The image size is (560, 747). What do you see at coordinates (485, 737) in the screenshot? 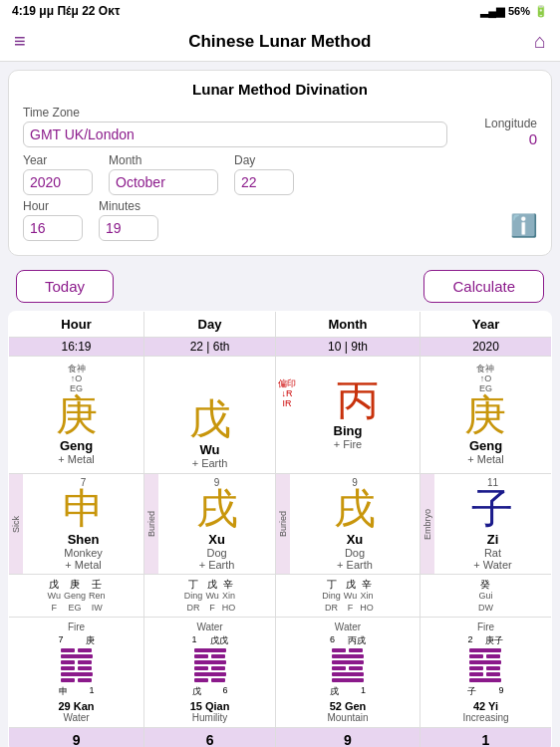
I see `bottom-num-year: 1` at bounding box center [485, 737].